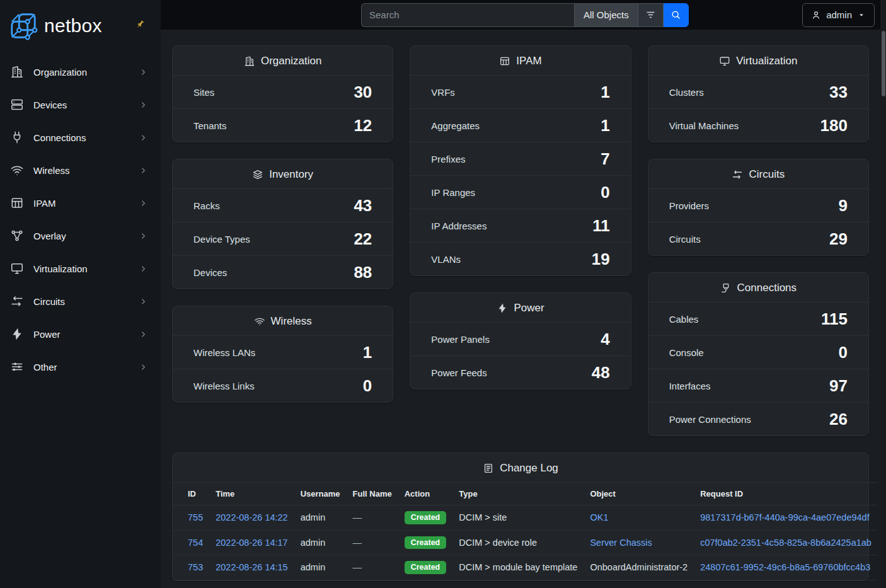  Describe the element at coordinates (621, 543) in the screenshot. I see `object-link: Server Chassis` at that location.